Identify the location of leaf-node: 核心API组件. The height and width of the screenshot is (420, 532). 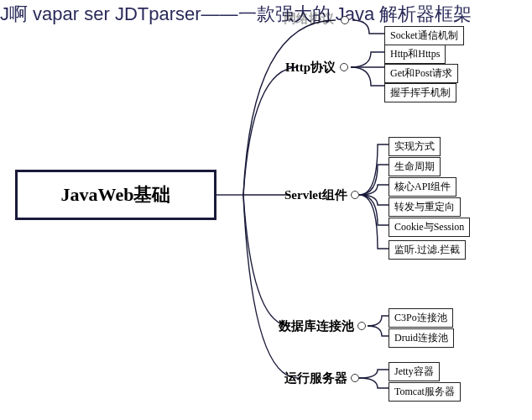
(423, 186).